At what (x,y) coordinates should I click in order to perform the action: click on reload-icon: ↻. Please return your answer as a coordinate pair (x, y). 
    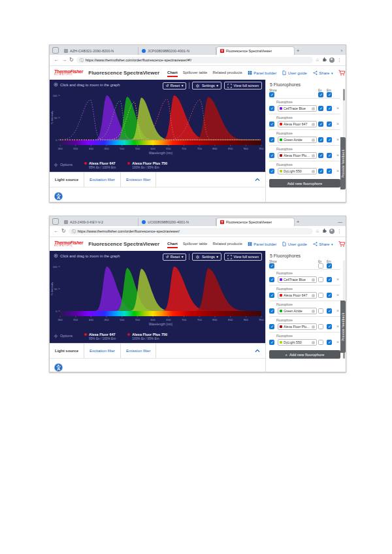
    Looking at the image, I should click on (72, 60).